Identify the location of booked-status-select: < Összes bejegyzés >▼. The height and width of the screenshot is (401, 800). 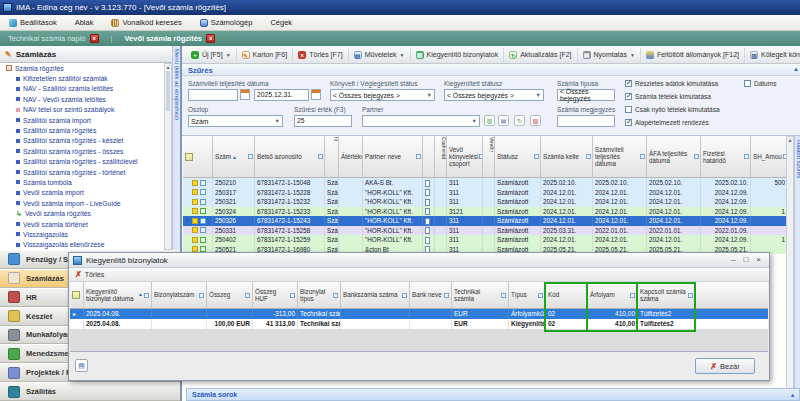
(382, 95).